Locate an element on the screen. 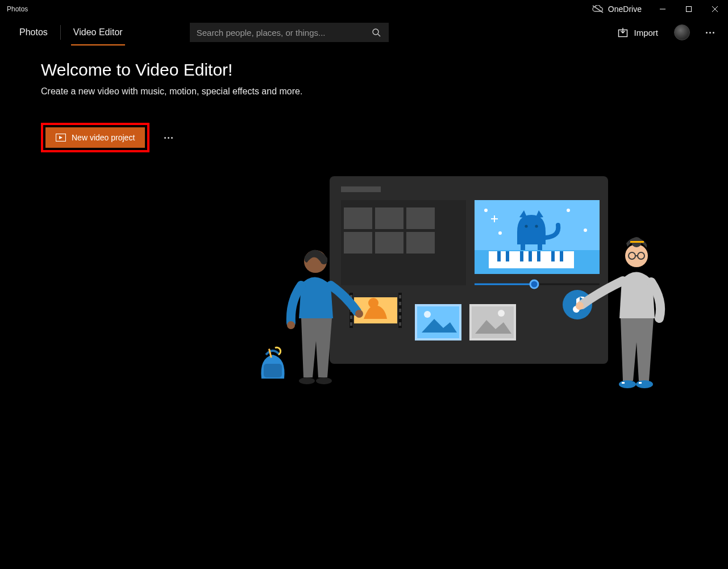 This screenshot has width=728, height=569. app-title: Photos is located at coordinates (17, 9).